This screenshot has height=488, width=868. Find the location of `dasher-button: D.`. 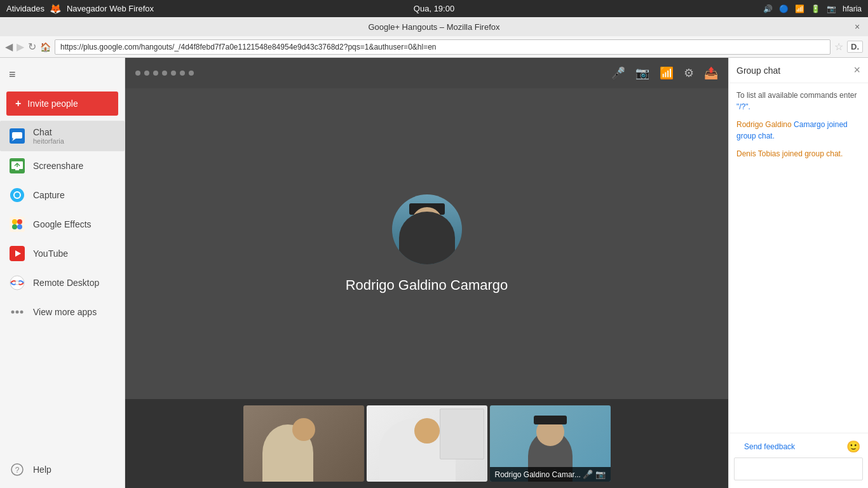

dasher-button: D. is located at coordinates (855, 47).